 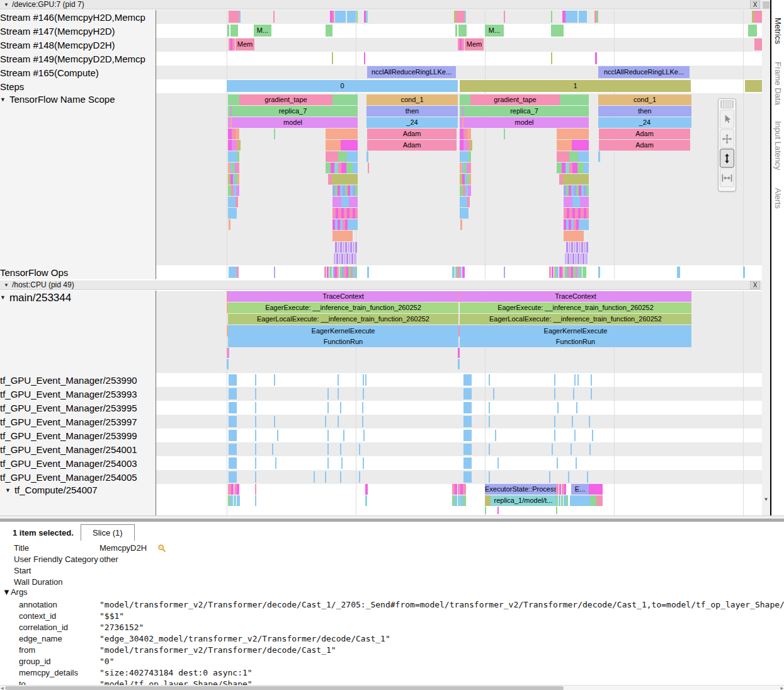 I want to click on trace-event-bar: replica_7, so click(x=524, y=111).